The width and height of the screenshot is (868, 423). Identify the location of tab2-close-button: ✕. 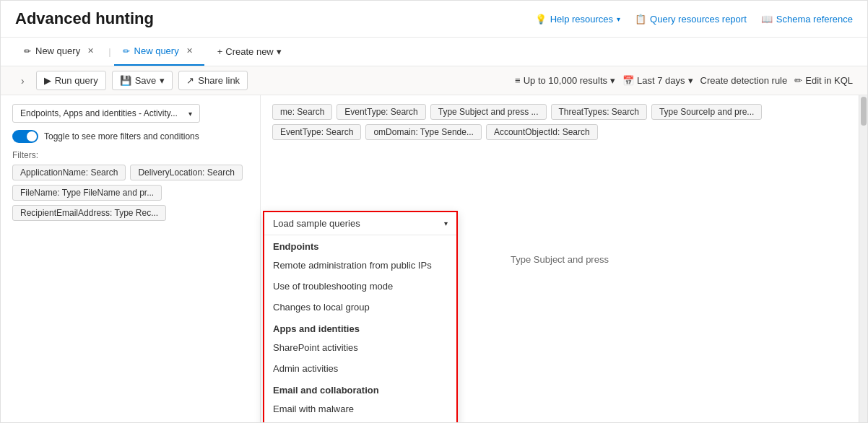
(189, 51).